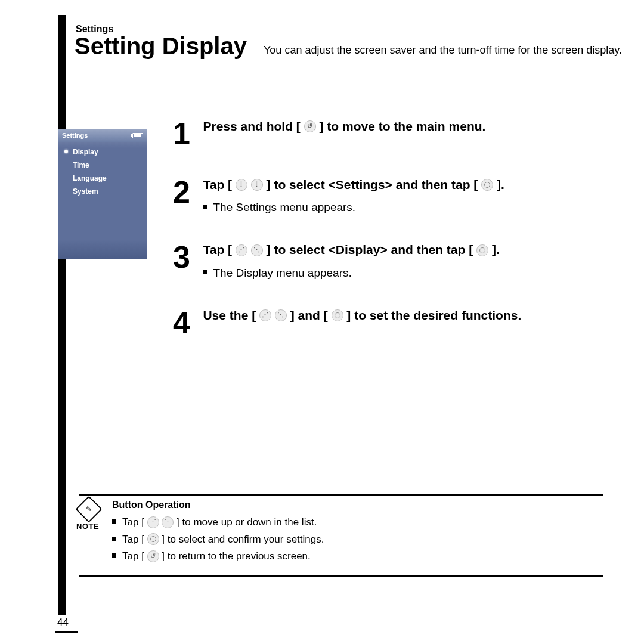  Describe the element at coordinates (354, 522) in the screenshot. I see `note-item: Tap [ ⋰ ⋱ ] to move up or down in the li…` at that location.